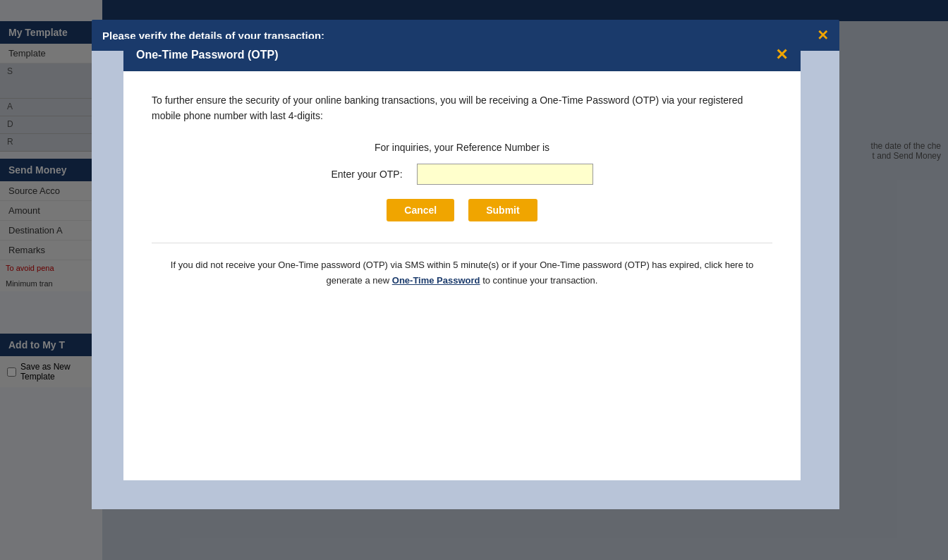  What do you see at coordinates (462, 273) in the screenshot?
I see `otp-footer-text: If you did not receive your One-Time pas…` at bounding box center [462, 273].